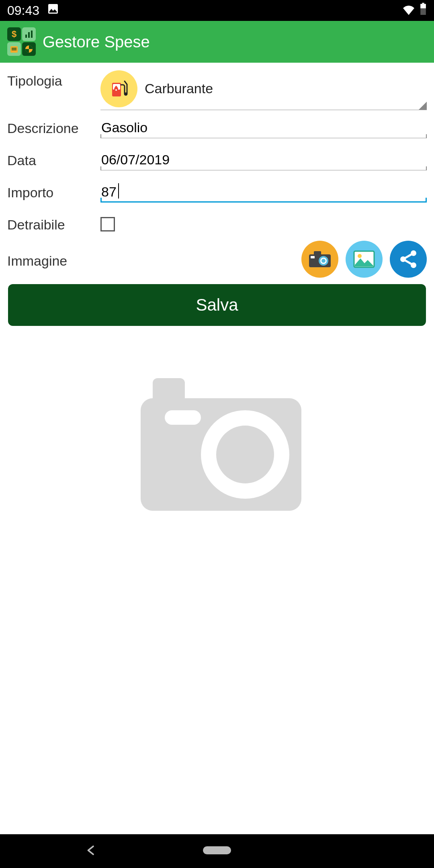 The image size is (434, 868). Describe the element at coordinates (119, 89) in the screenshot. I see `fuel-icon` at that location.